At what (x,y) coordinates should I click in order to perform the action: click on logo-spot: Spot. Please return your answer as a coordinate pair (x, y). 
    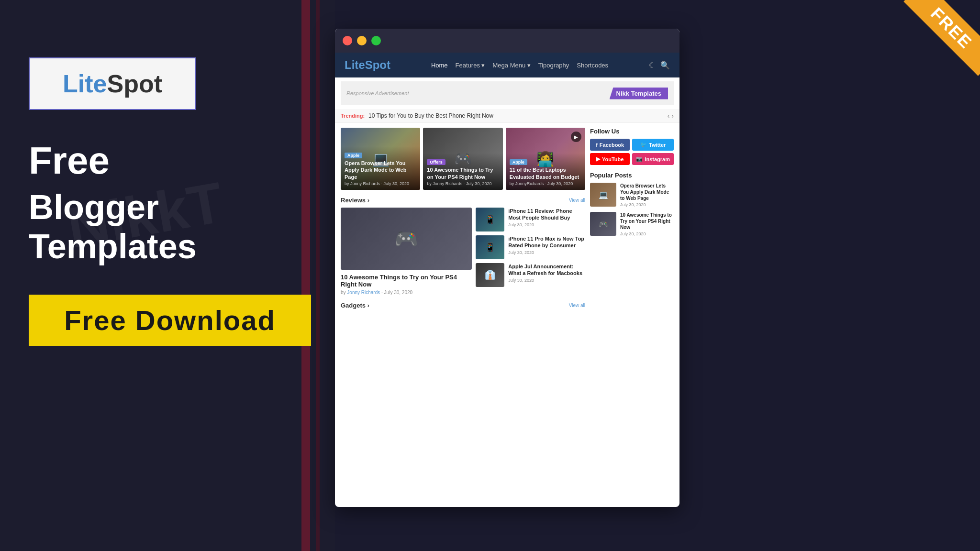
    Looking at the image, I should click on (134, 84).